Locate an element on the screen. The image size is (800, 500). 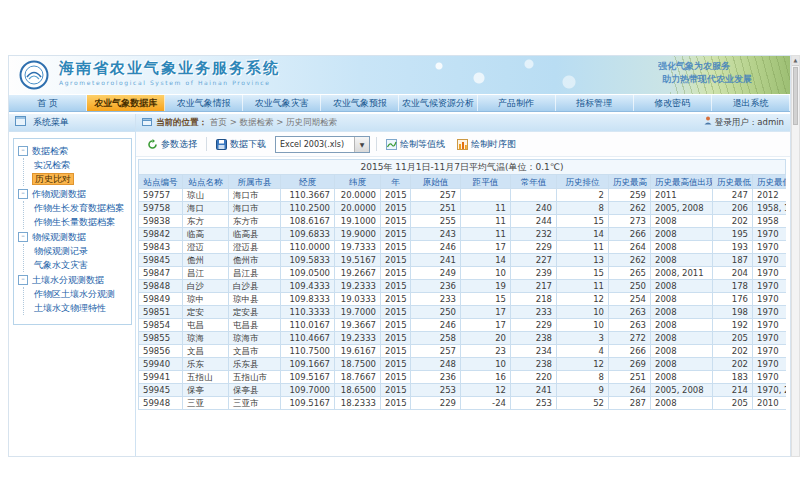
table-cell: 206 is located at coordinates (733, 208).